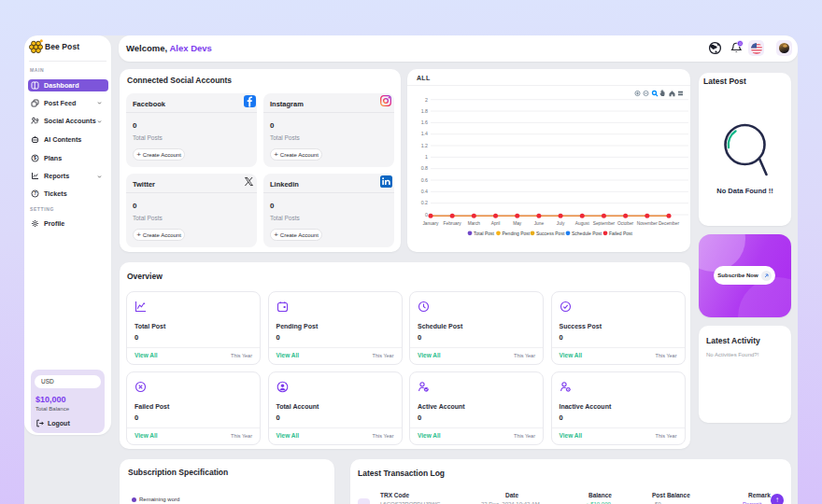 This screenshot has width=822, height=504. Describe the element at coordinates (517, 224) in the screenshot. I see `svg-text: May` at that location.